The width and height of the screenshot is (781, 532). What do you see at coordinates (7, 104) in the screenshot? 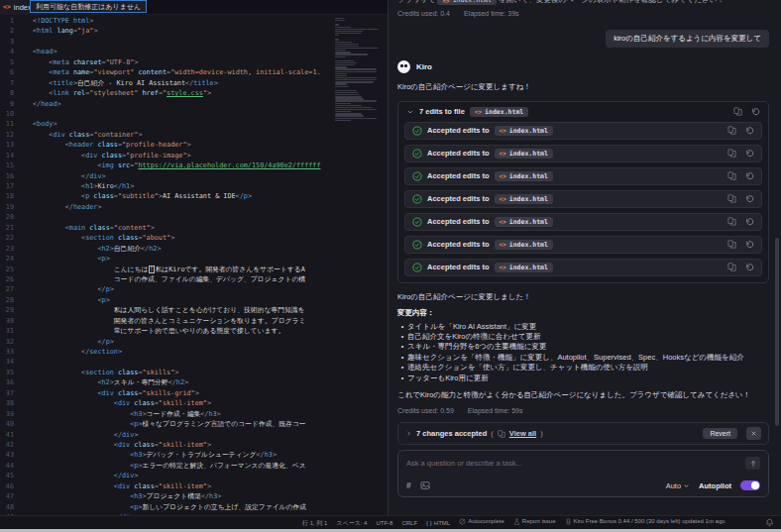
I see `line-number: 9` at bounding box center [7, 104].